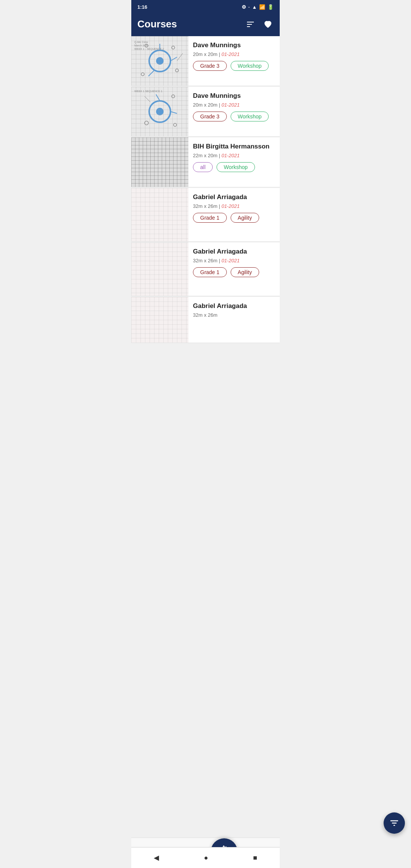 The height and width of the screenshot is (868, 411). What do you see at coordinates (206, 162) in the screenshot?
I see `list-item: BIH Birgitta Hermansson 22m x 20m | 01-2…` at bounding box center [206, 162].